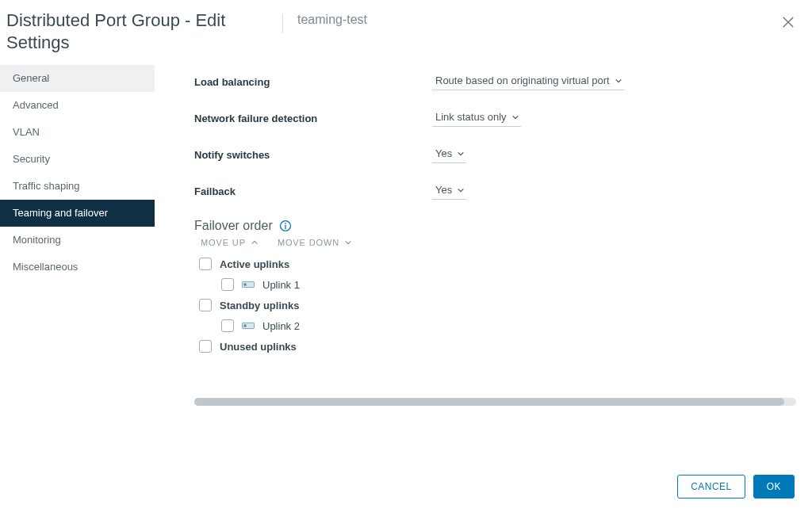 The height and width of the screenshot is (508, 812). I want to click on move-down-button: MOVE DOWN, so click(315, 243).